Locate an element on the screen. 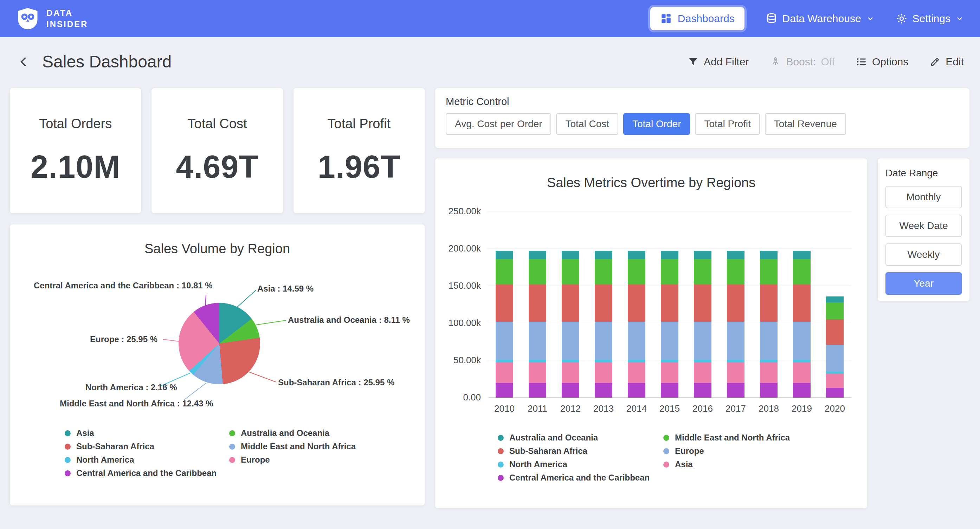 This screenshot has width=980, height=529. back-button is located at coordinates (24, 62).